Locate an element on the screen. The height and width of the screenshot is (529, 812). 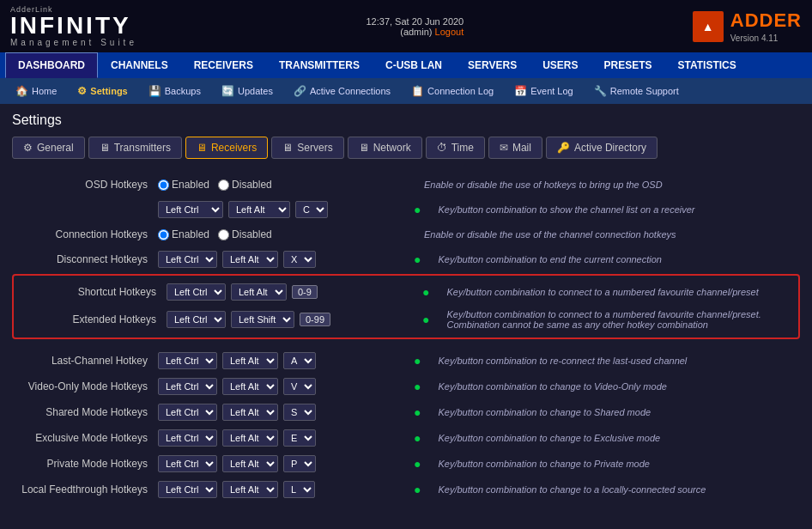
video-only-mod1-select: Left Ctrl is located at coordinates (187, 386).